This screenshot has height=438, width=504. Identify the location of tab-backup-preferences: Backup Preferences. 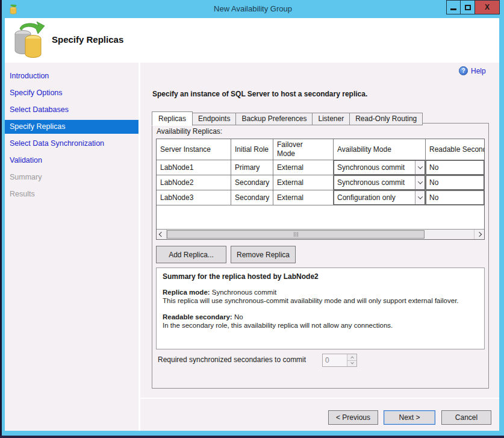
(274, 119).